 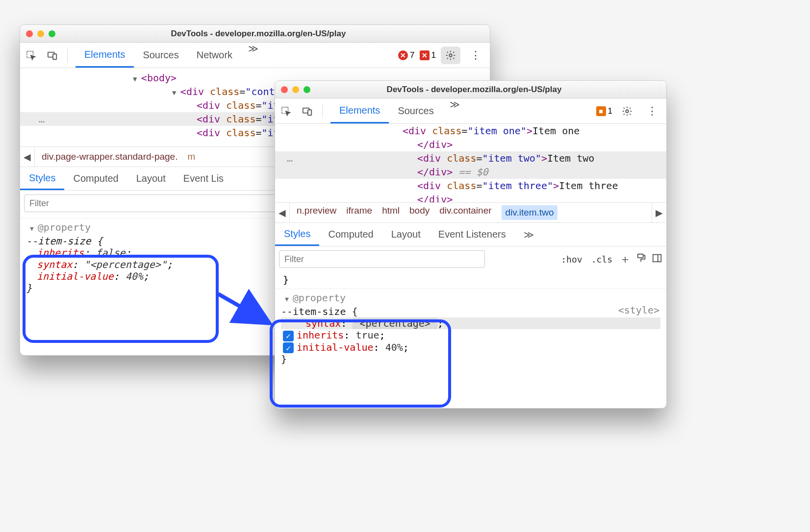 What do you see at coordinates (657, 260) in the screenshot?
I see `panel-layout-icon` at bounding box center [657, 260].